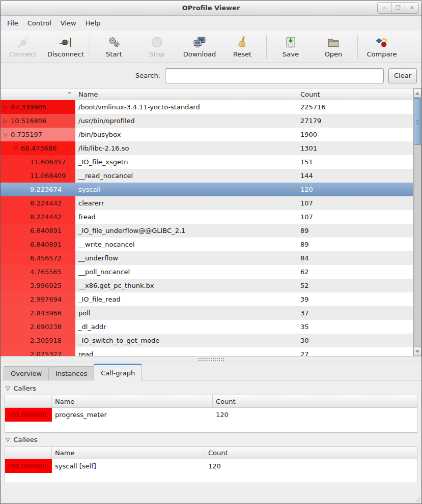 This screenshot has height=504, width=422. I want to click on percent-cell: ▽ 68.473686, so click(38, 149).